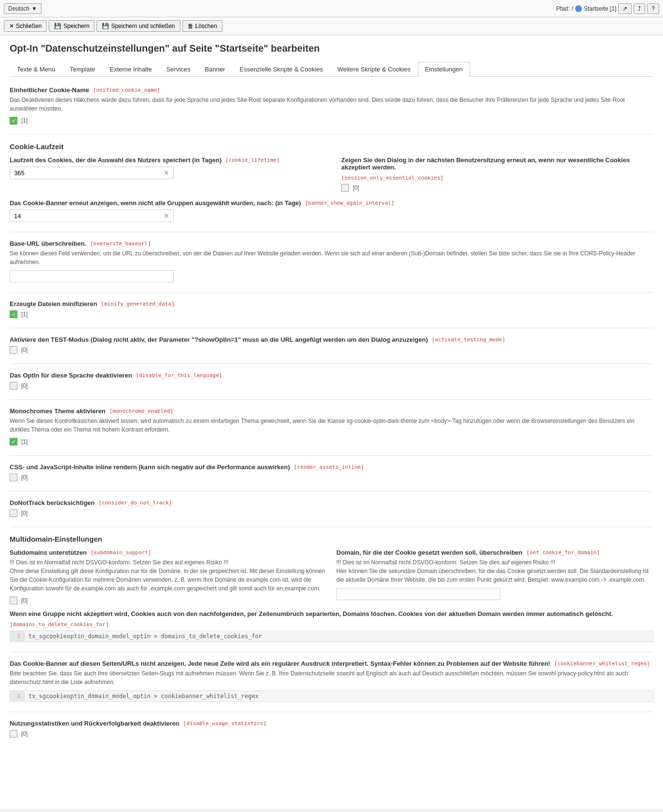  What do you see at coordinates (332, 121) in the screenshot?
I see `unified-cookie-checkbox-row: [1]` at bounding box center [332, 121].